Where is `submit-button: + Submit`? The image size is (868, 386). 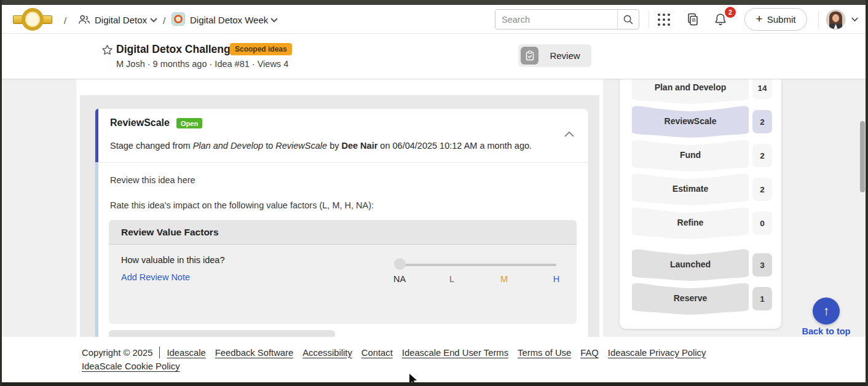
submit-button: + Submit is located at coordinates (776, 20).